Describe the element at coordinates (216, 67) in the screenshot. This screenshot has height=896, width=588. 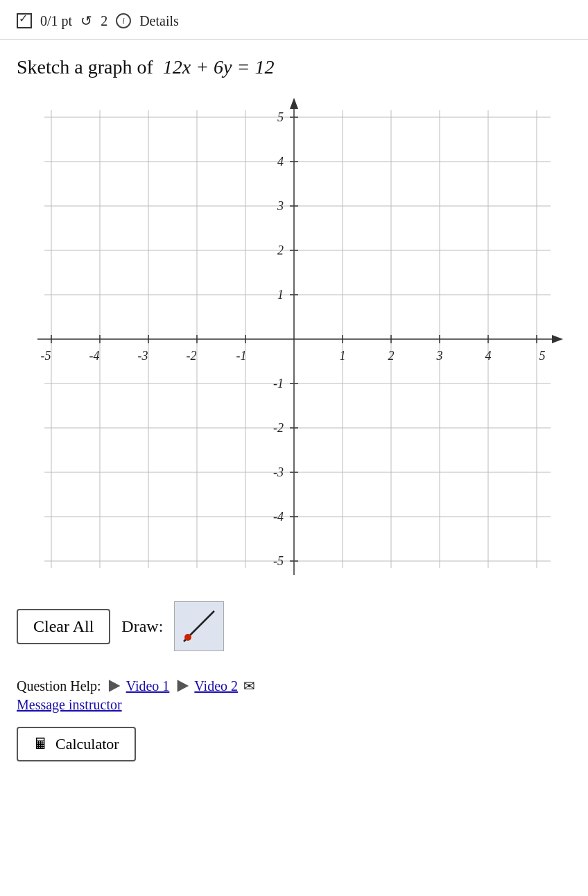
I see `equation: 12x + 6y = 12` at that location.